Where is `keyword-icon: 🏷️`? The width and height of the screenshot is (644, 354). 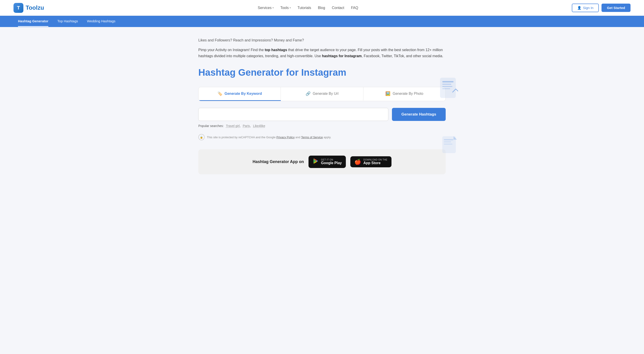 keyword-icon: 🏷️ is located at coordinates (220, 94).